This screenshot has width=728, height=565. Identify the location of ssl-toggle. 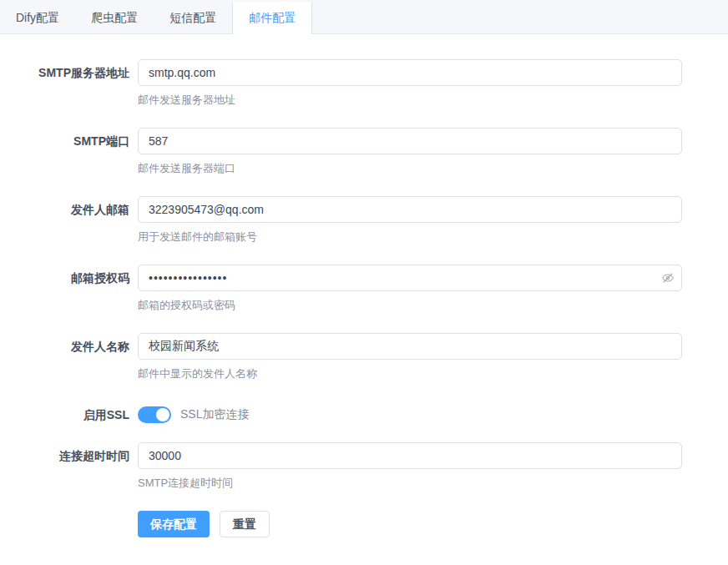
(154, 415).